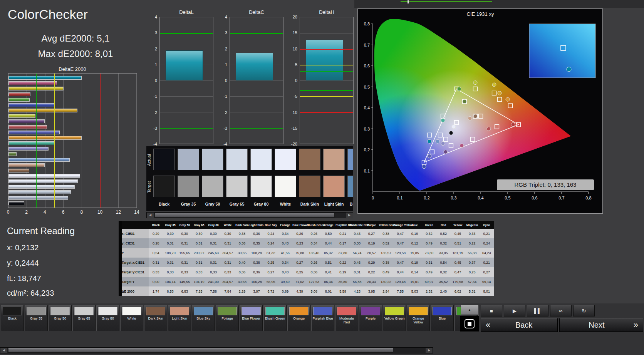 The width and height of the screenshot is (644, 355). Describe the element at coordinates (328, 263) in the screenshot. I see `cell: 0,51` at that location.